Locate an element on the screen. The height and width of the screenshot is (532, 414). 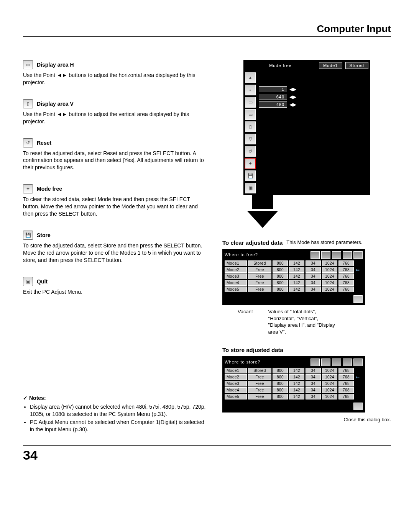
section-store-body: To store the adjusted data, select Store… is located at coordinates (115, 253).